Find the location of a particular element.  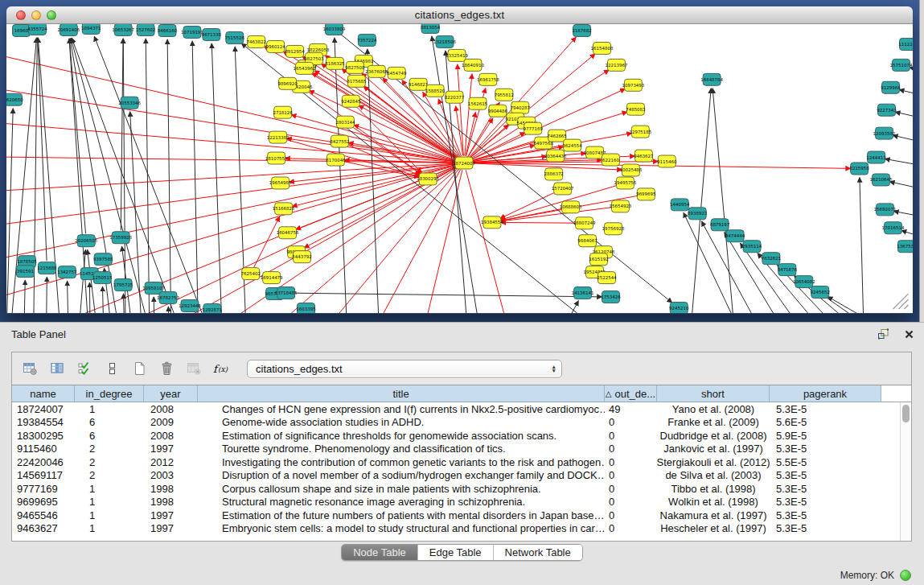

graph-node: 9960124 is located at coordinates (275, 47).